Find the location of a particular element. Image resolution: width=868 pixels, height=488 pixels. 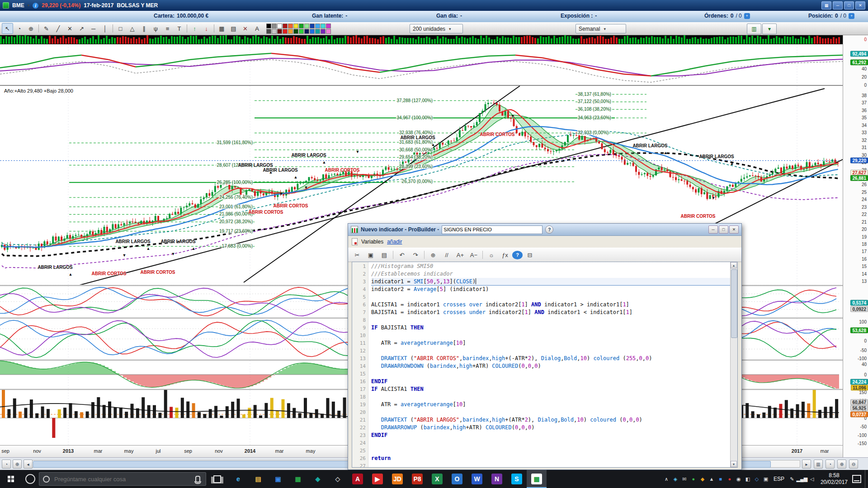

code-line-9: IF BAJISTA1 THEN is located at coordinates (551, 328).